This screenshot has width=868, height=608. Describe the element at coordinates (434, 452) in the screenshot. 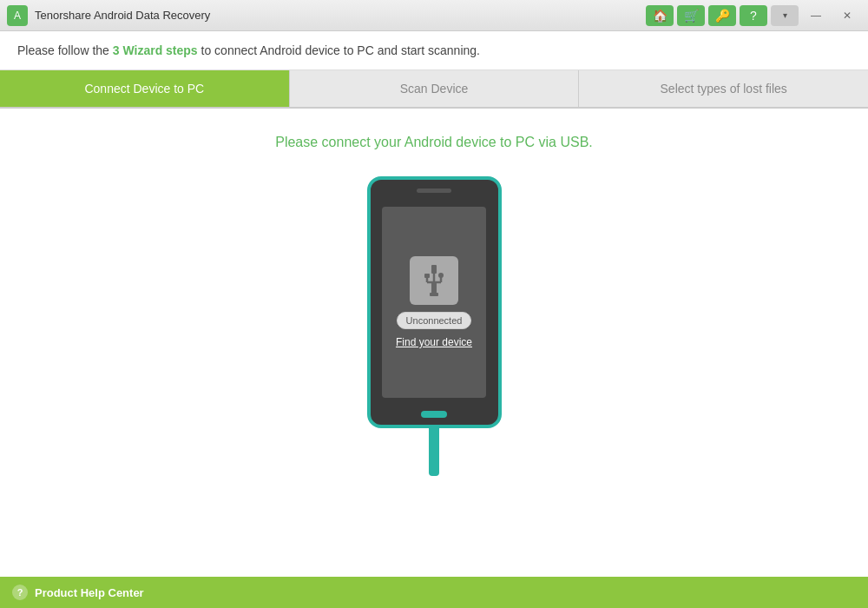

I see `usb-cable` at that location.